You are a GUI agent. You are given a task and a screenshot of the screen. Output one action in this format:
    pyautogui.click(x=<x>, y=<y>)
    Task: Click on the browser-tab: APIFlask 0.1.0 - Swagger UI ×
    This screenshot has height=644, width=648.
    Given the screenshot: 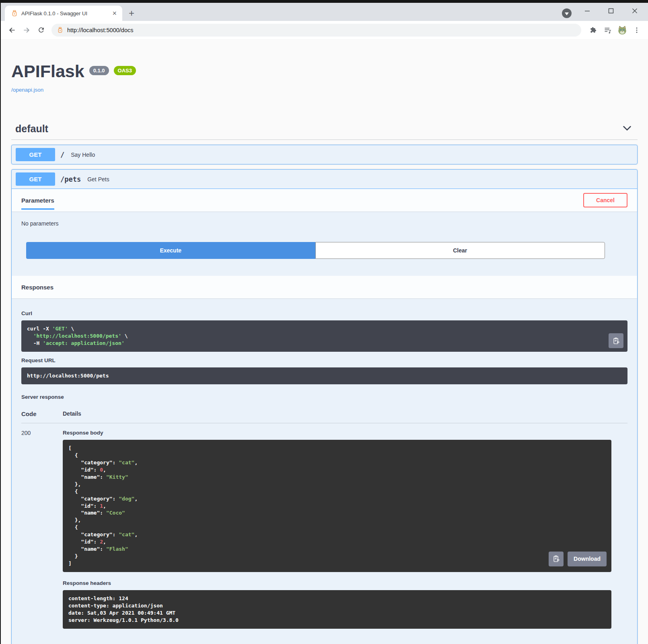 What is the action you would take?
    pyautogui.click(x=64, y=13)
    